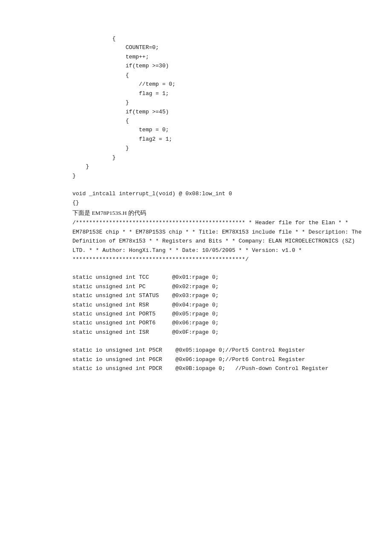 The image size is (392, 555). What do you see at coordinates (146, 296) in the screenshot?
I see `reg-status: static unsigned int STATUS @0x03:rpage 0…` at bounding box center [146, 296].